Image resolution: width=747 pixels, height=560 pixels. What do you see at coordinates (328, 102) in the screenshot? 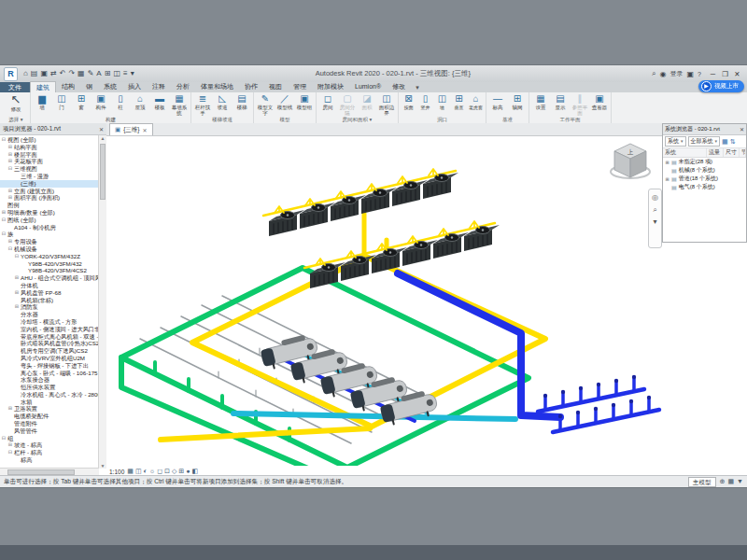
I see `ribbon-button: ◻ 房间` at bounding box center [328, 102].